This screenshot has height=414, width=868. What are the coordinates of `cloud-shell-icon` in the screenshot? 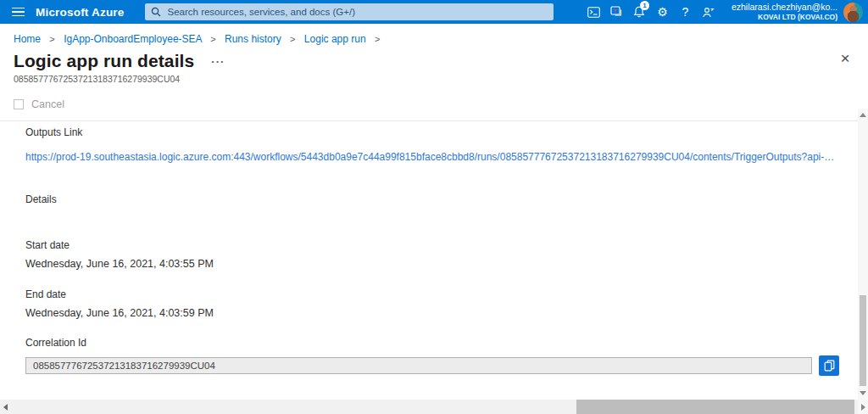 It's located at (593, 12).